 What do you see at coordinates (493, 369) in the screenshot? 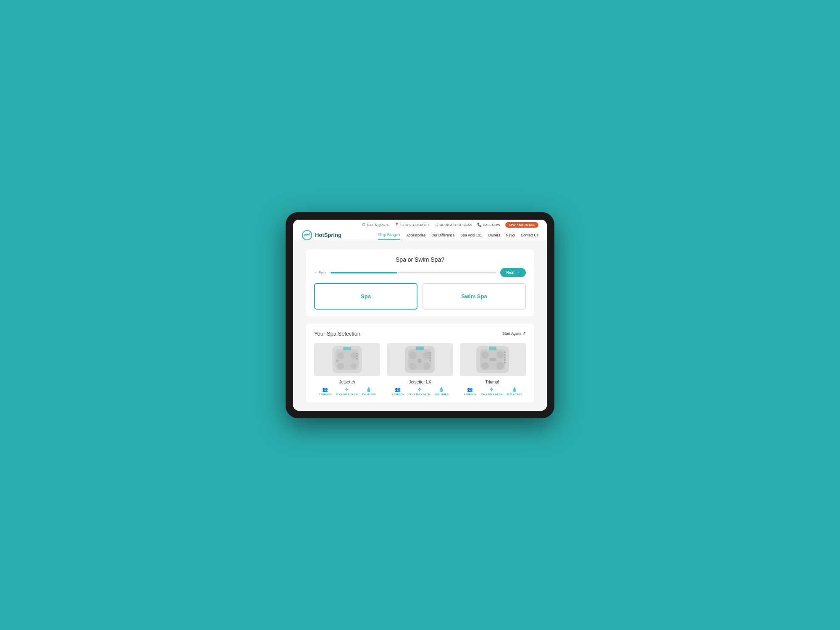
I see `spa-card-triumph: Triumph 👥 4 PERSON ✛ 236 X 188 X 84 CM` at bounding box center [493, 369].